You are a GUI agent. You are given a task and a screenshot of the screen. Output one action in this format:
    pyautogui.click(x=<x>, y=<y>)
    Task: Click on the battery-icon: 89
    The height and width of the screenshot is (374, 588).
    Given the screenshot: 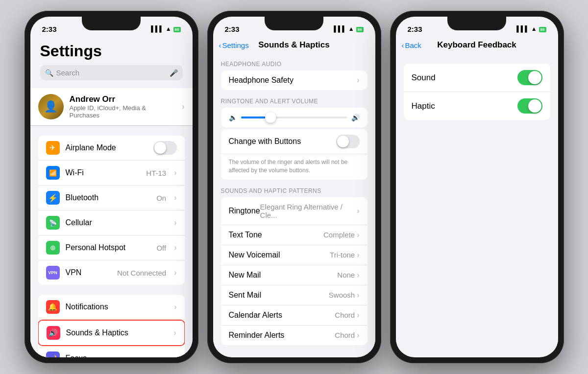 What is the action you would take?
    pyautogui.click(x=177, y=29)
    